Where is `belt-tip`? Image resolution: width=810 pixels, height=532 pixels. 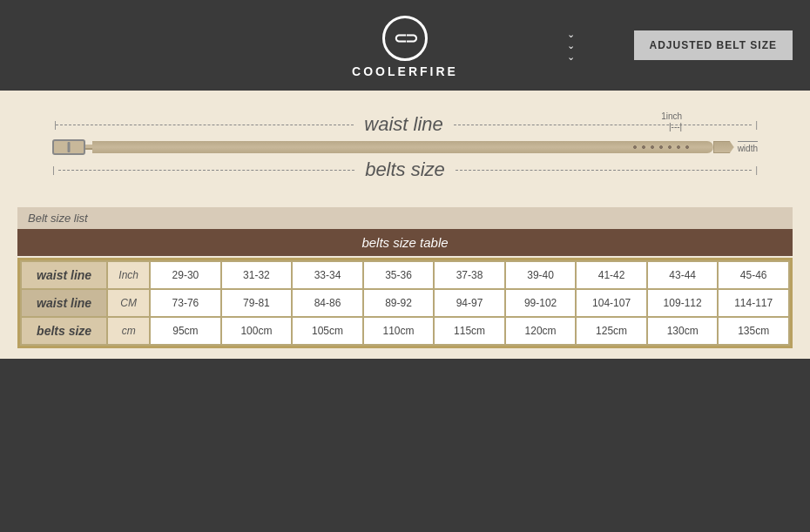 belt-tip is located at coordinates (724, 147).